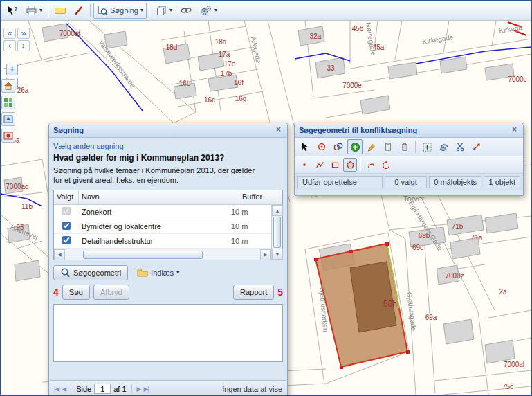 This screenshot has height=396, width=532. I want to click on column-header-navn: Navn, so click(159, 197).